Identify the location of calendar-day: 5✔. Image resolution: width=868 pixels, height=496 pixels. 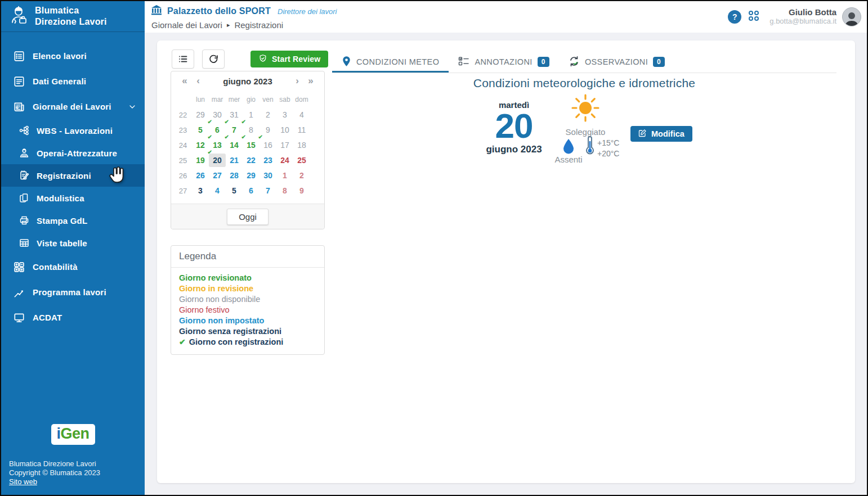
(200, 130).